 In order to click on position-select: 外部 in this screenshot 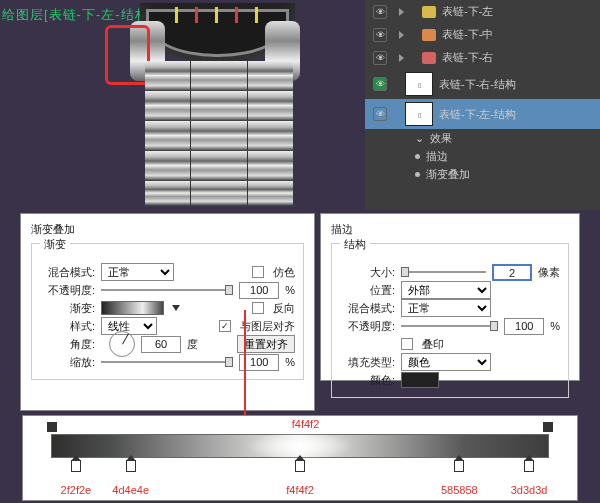, I will do `click(446, 290)`.